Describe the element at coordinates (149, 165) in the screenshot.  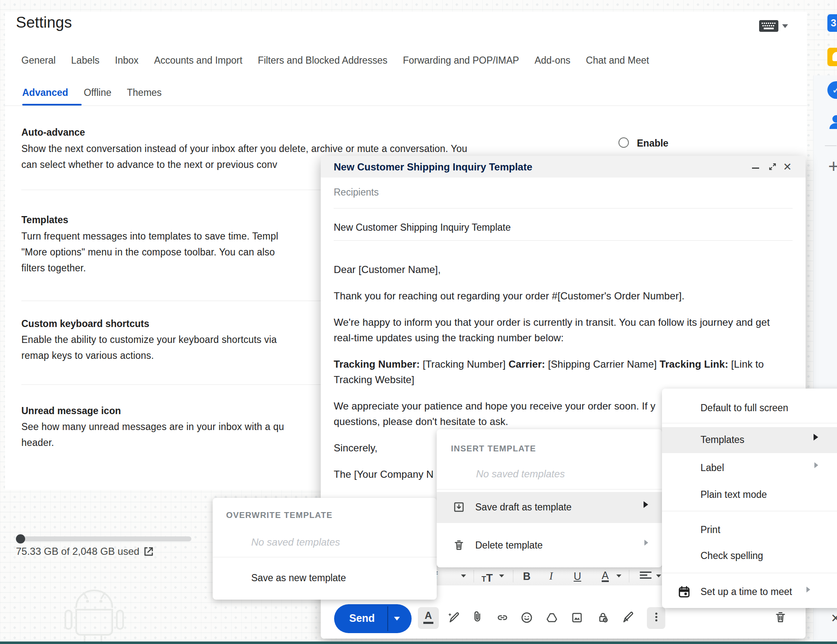
I see `section-text: can select whether to advance to the nex…` at that location.